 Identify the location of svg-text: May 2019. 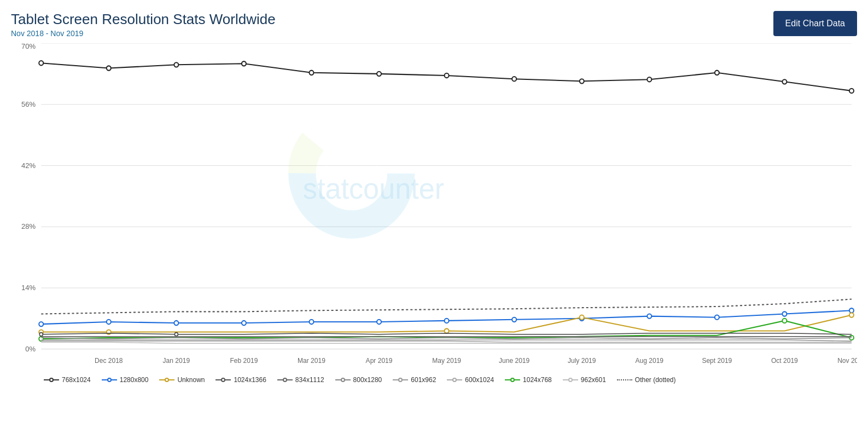
(446, 361).